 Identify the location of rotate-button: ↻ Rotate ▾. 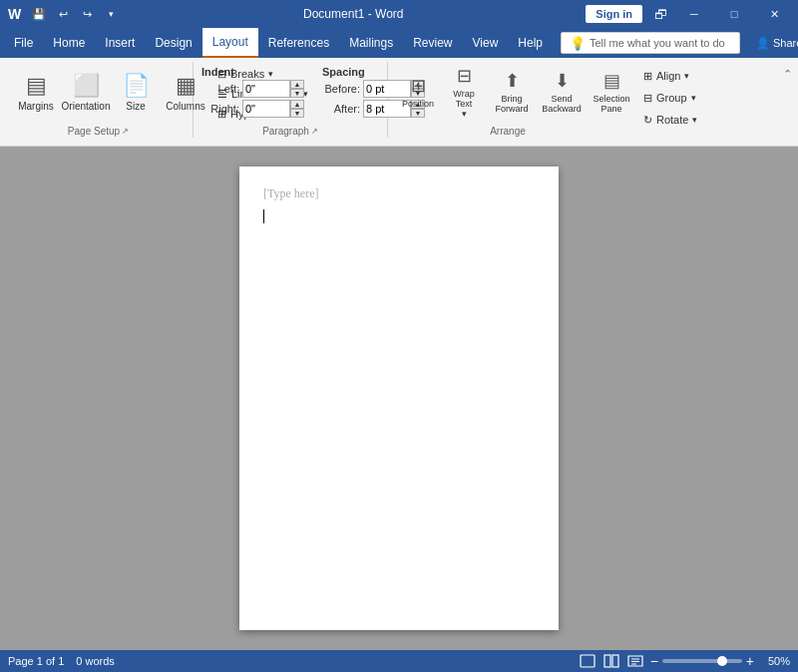
(670, 120).